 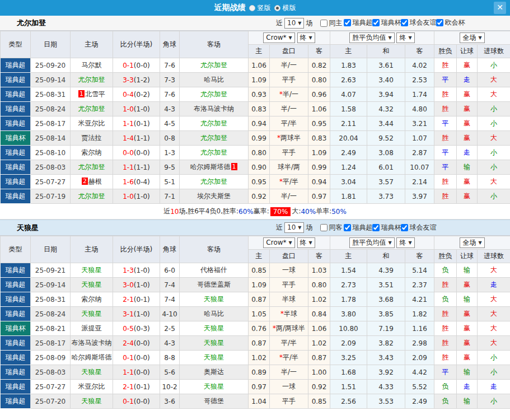 I want to click on result-wdl-cell: 负, so click(x=446, y=300).